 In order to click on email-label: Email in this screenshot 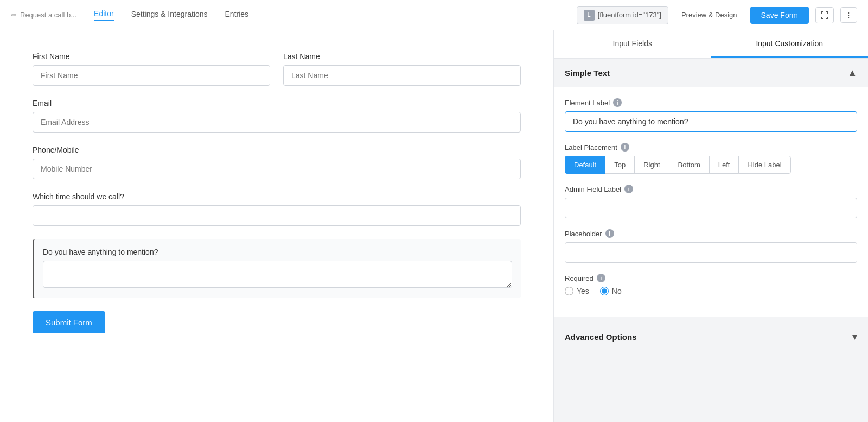, I will do `click(277, 103)`.